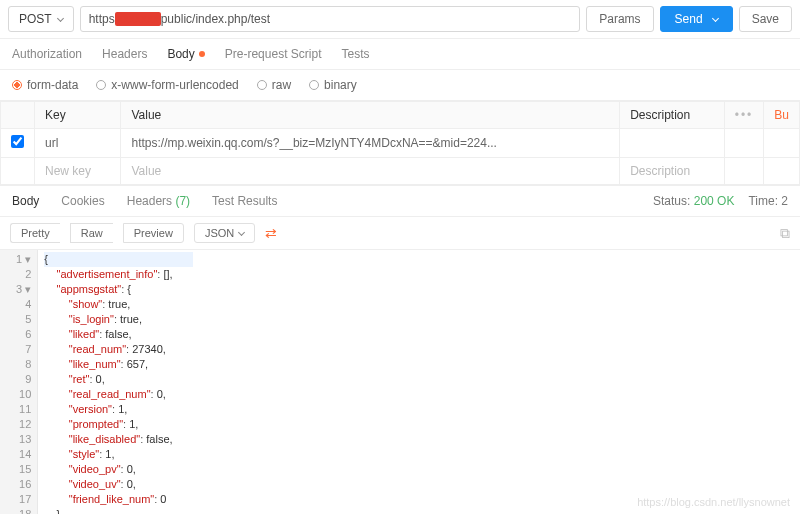 This screenshot has height=514, width=800. What do you see at coordinates (744, 115) in the screenshot?
I see `more-icon: •••` at bounding box center [744, 115].